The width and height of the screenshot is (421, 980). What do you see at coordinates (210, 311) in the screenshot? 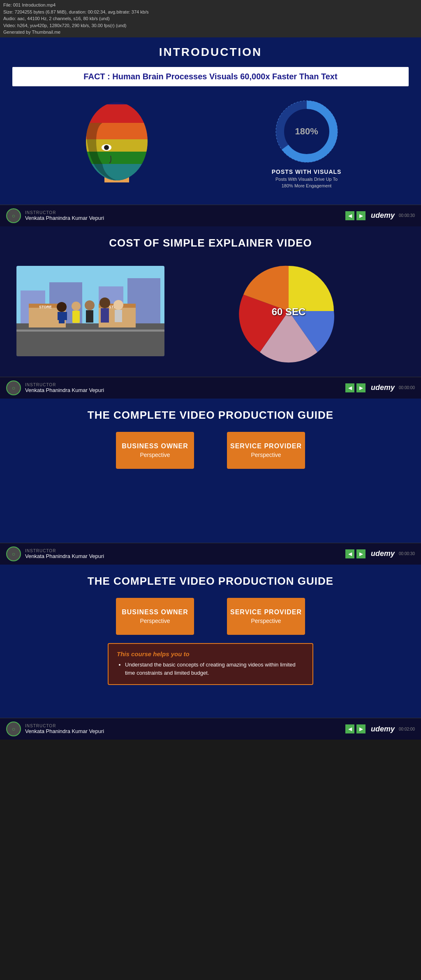
I see `cost-content: STORE STORE` at bounding box center [210, 311].